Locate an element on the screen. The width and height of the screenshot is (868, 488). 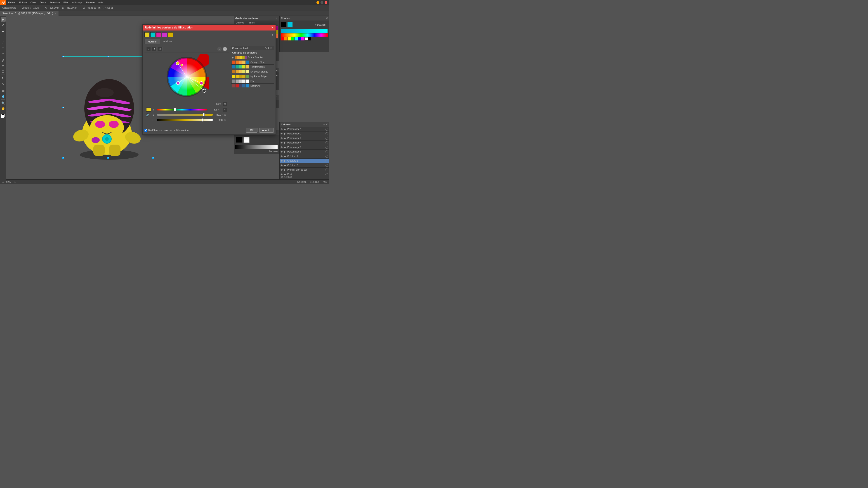
color-group-row-5: Daft Punk is located at coordinates (252, 86).